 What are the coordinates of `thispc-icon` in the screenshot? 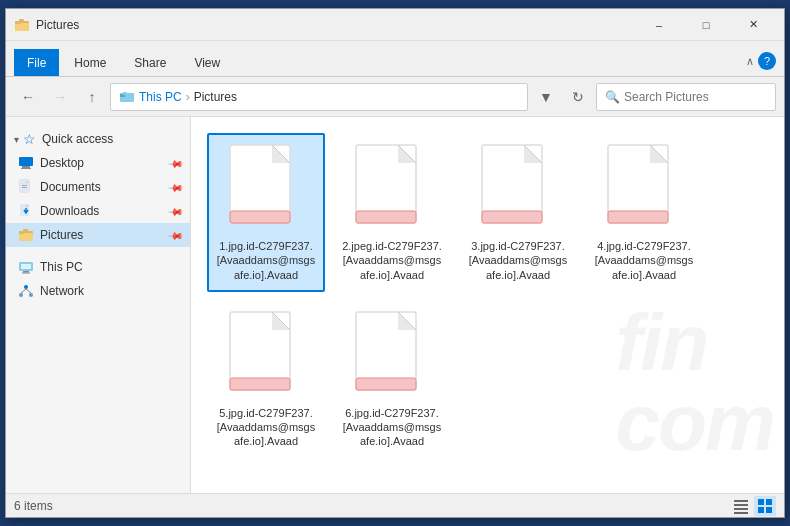 It's located at (26, 267).